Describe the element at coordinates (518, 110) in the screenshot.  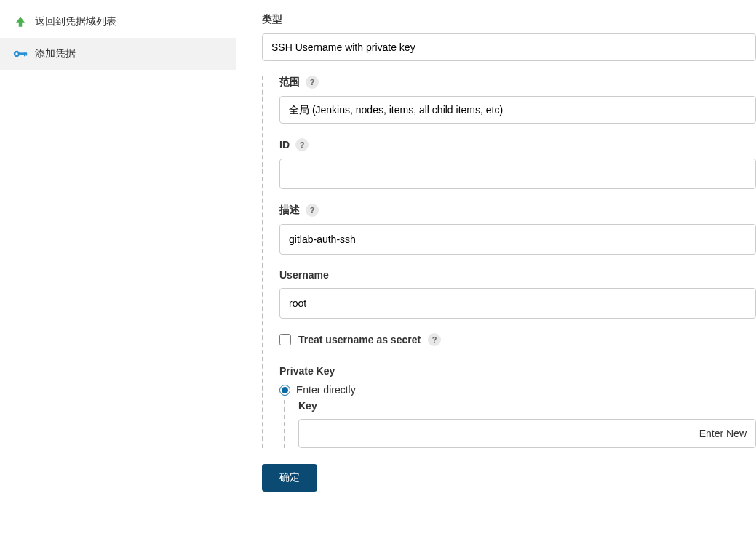
I see `scope-select: 全局 (Jenkins, nodes, items, all child ite…` at that location.